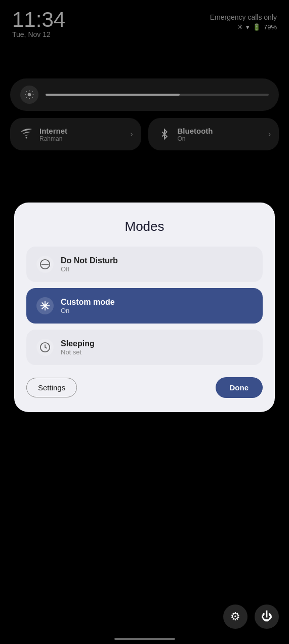 The height and width of the screenshot is (644, 289). I want to click on custom-mode-icon, so click(45, 306).